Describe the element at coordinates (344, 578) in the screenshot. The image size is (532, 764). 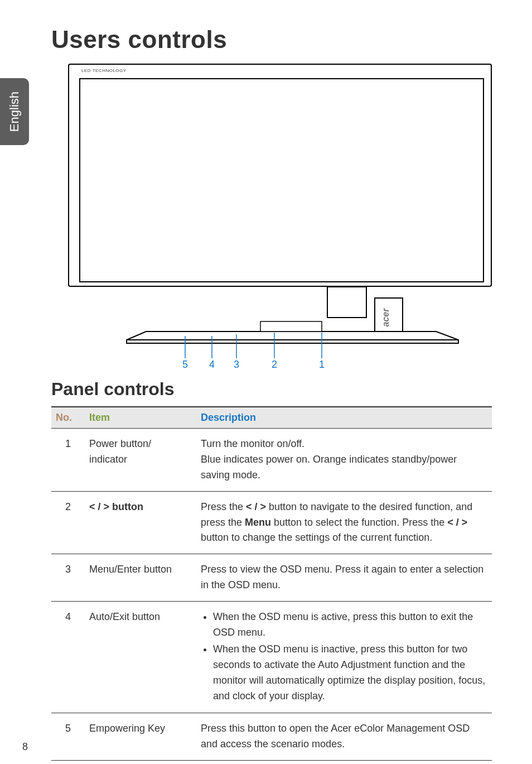
I see `cell-desc: Press to view the OSD menu. Press it aga…` at that location.